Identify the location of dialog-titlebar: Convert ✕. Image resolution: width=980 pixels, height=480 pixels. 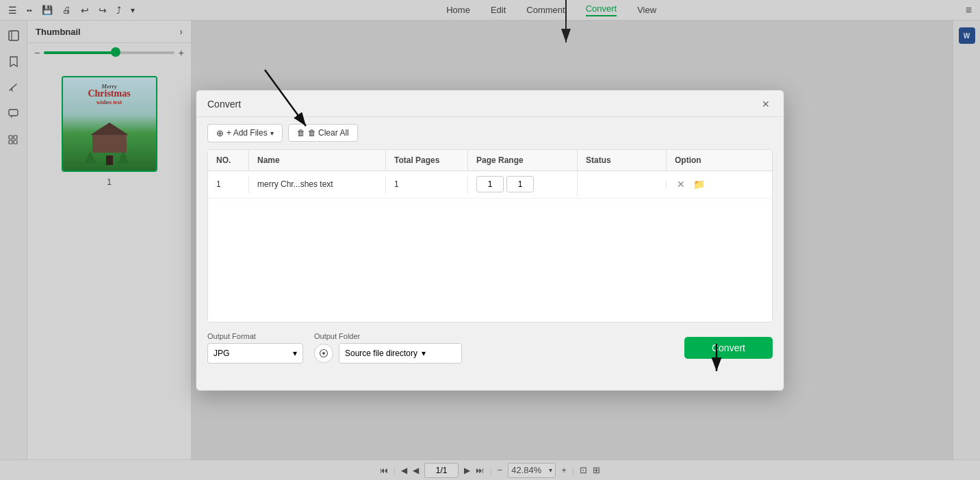
(490, 104).